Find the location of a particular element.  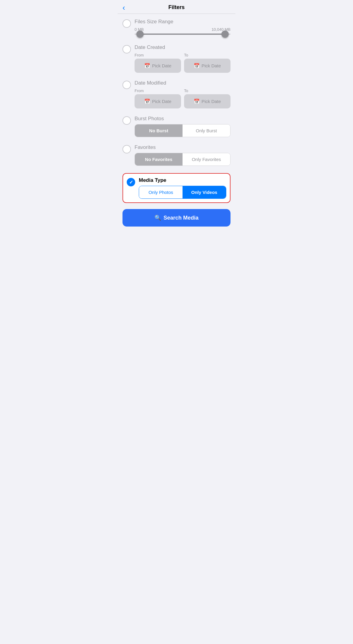

date-created-row: From 📅 Pick Date To 📅 Pick Date is located at coordinates (183, 63).